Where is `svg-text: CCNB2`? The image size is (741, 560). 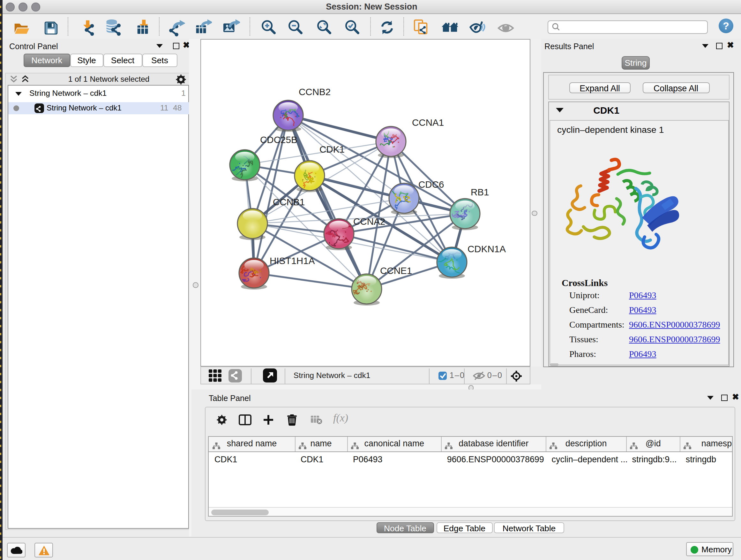 svg-text: CCNB2 is located at coordinates (315, 92).